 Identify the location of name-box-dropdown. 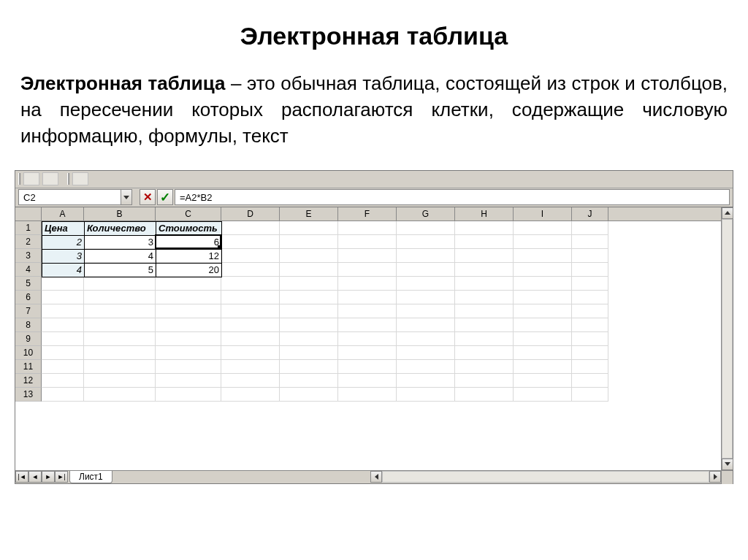
(126, 197).